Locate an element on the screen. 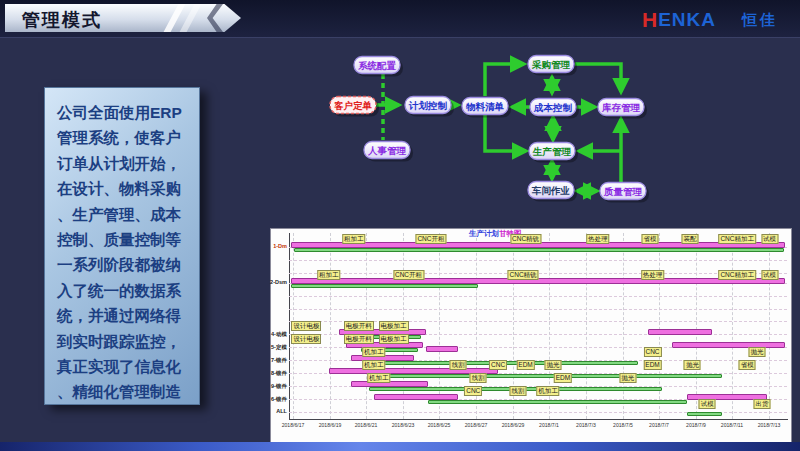 The height and width of the screenshot is (451, 800). gantt-task-chip: 省模 is located at coordinates (650, 239).